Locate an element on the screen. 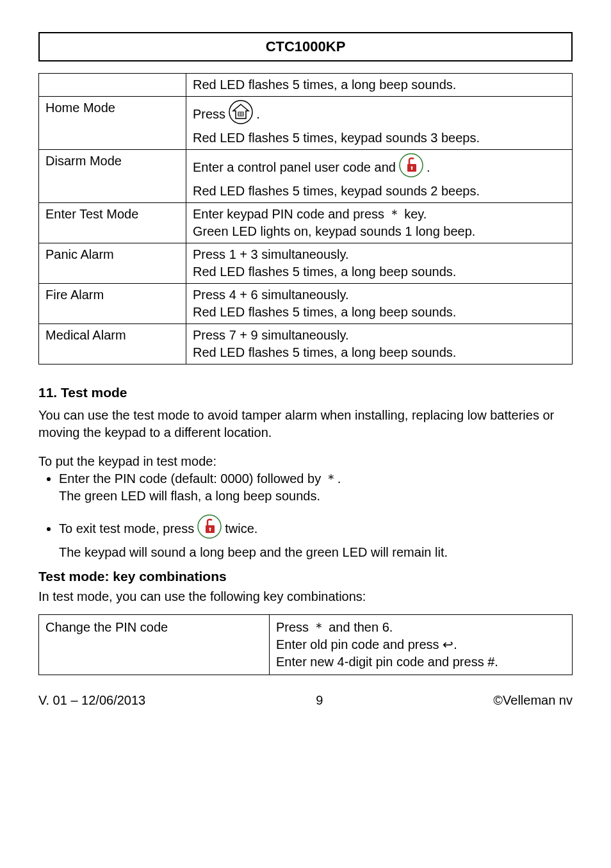 The image size is (611, 868). cell-empty is located at coordinates (113, 85).